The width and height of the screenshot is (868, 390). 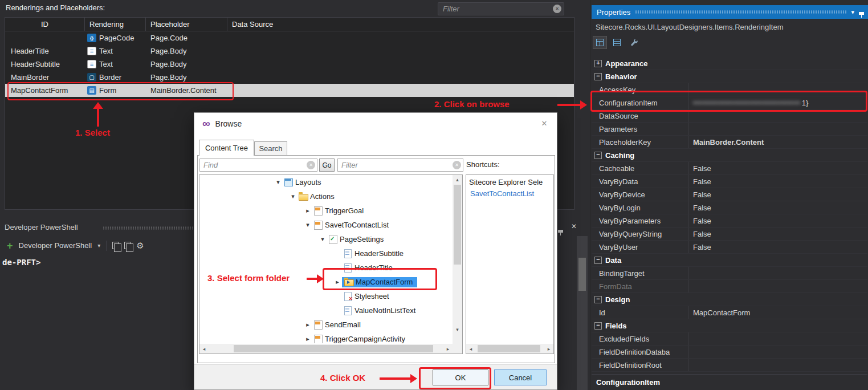 What do you see at coordinates (741, 12) in the screenshot?
I see `panel-drag-handle` at bounding box center [741, 12].